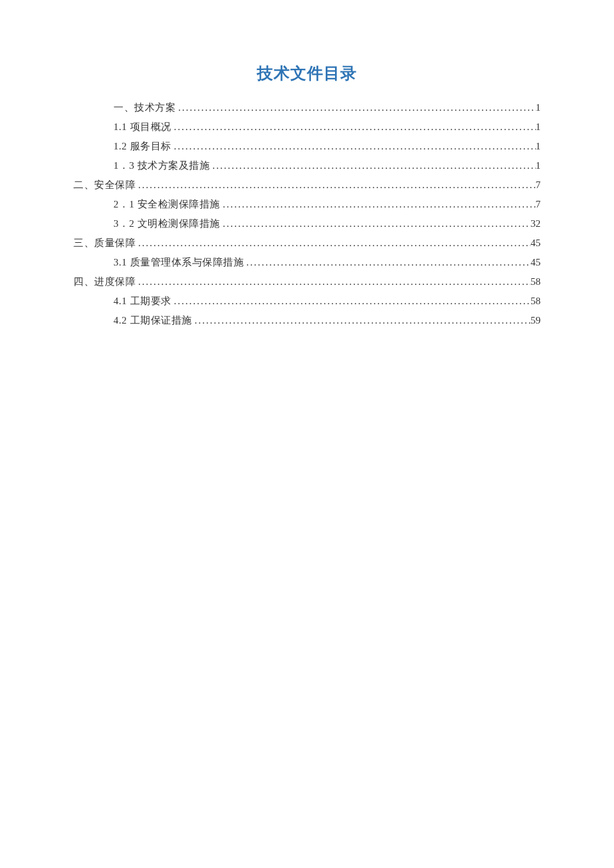 The image size is (614, 868). Describe the element at coordinates (307, 302) in the screenshot. I see `toc-entry: 4.1 工期要求 58` at that location.